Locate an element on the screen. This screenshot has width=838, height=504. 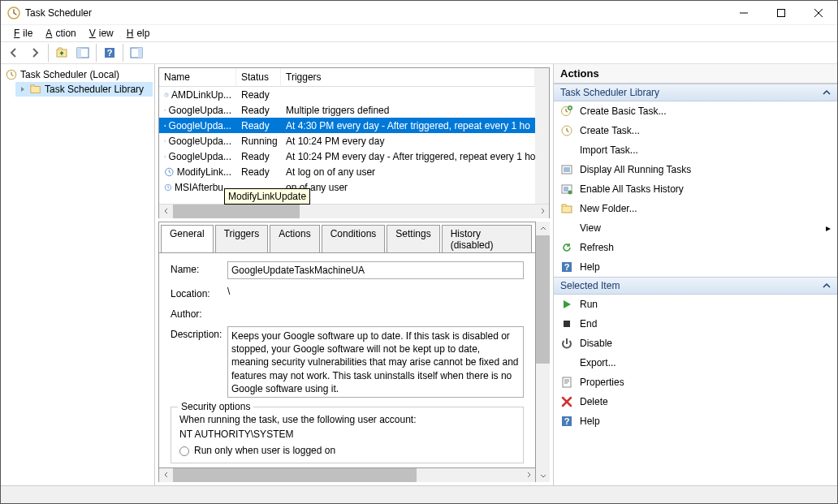
security-legend: Security options is located at coordinates (216, 407).